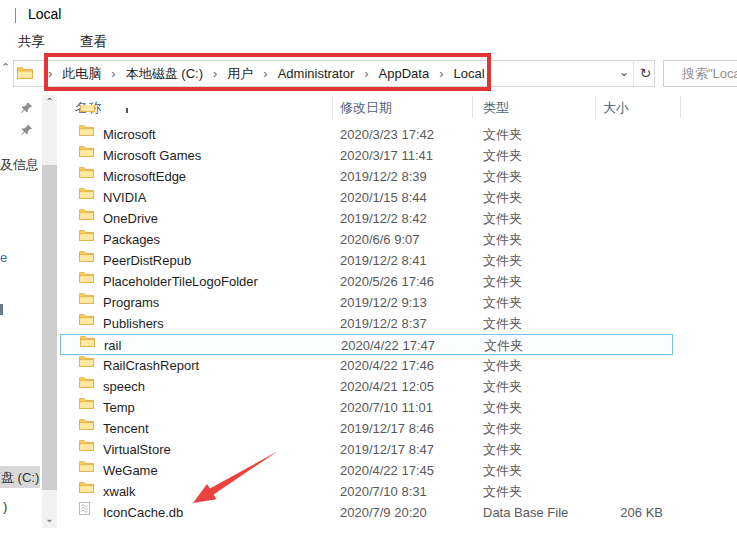 This screenshot has width=737, height=546. I want to click on table-row: Tencent 2019/12/17 8:46 文件夹, so click(366, 428).